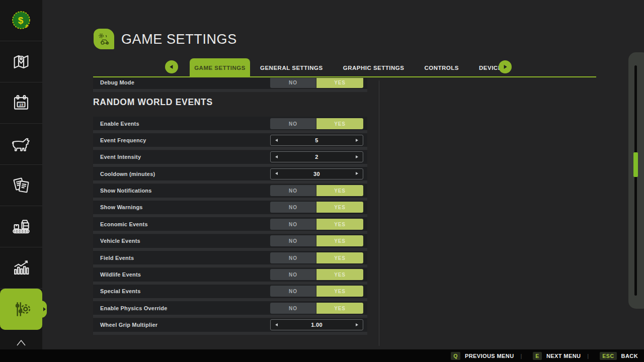  What do you see at coordinates (120, 291) in the screenshot?
I see `setting-label: Special Events` at bounding box center [120, 291].